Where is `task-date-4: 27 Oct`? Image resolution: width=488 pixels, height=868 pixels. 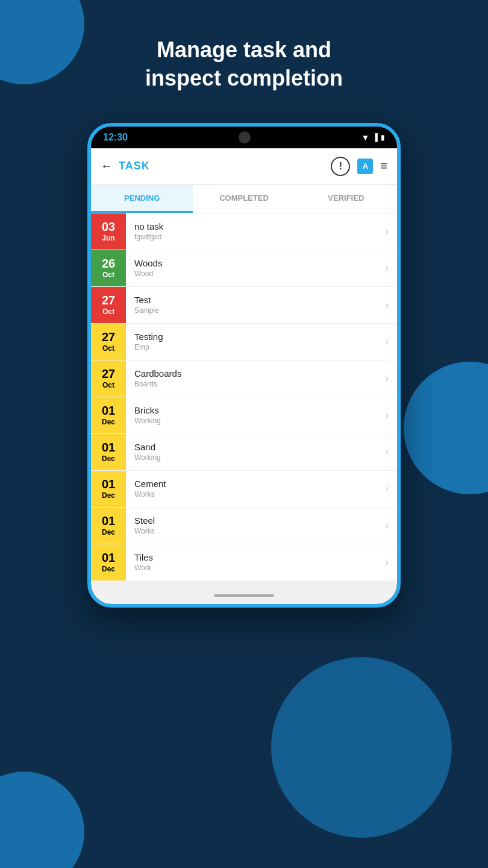
task-date-4: 27 Oct is located at coordinates (108, 379).